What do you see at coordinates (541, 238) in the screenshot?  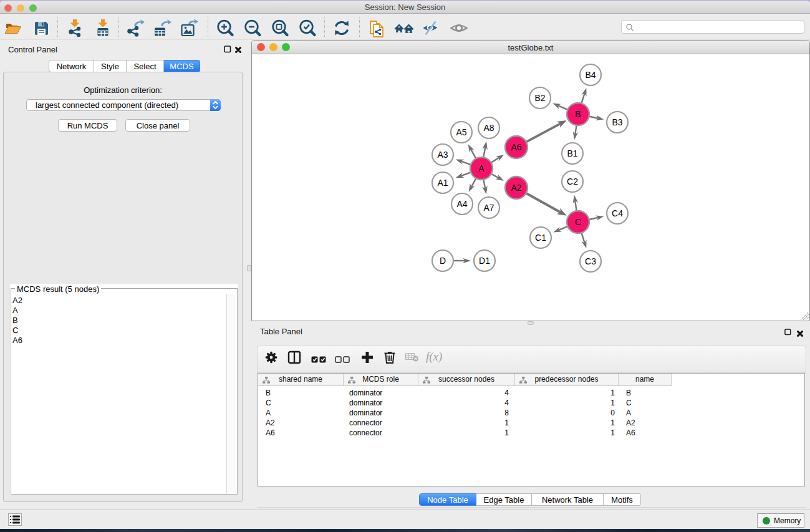 I see `svg-text: C1` at bounding box center [541, 238].